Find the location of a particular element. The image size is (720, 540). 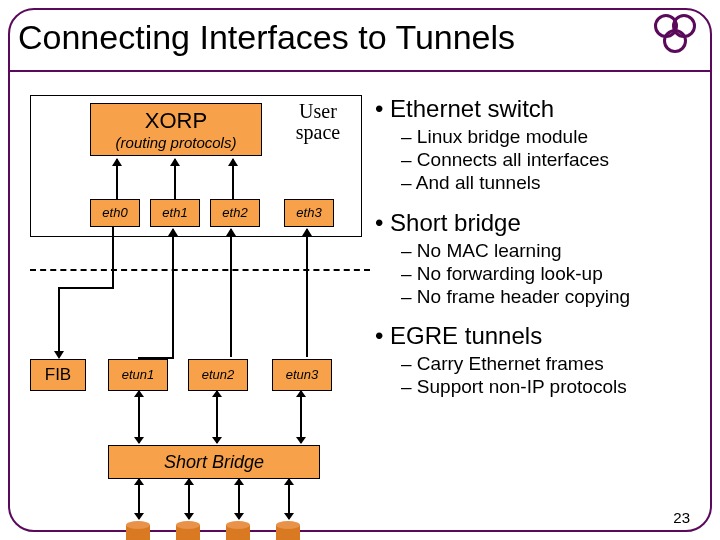

short-bridge-box: Short Bridge is located at coordinates (214, 462).